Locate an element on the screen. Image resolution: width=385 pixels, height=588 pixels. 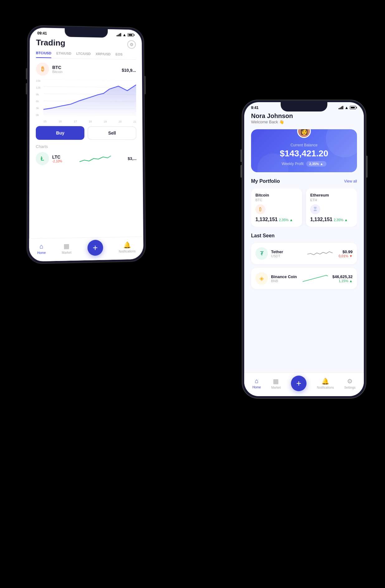
ltc-mini-chart is located at coordinates (95, 159).